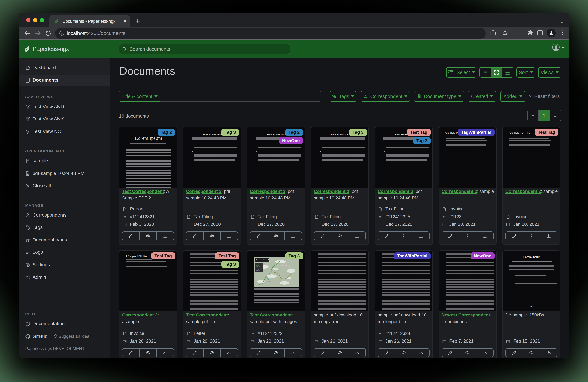  Describe the element at coordinates (259, 285) in the screenshot. I see `svg-text: Google Earth` at that location.